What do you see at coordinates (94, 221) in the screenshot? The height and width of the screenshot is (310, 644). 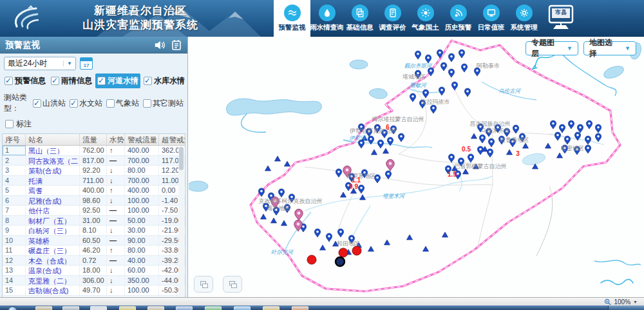 I see `table-row: 8制材厂（五）31.00—50.00-19.00` at bounding box center [94, 221].